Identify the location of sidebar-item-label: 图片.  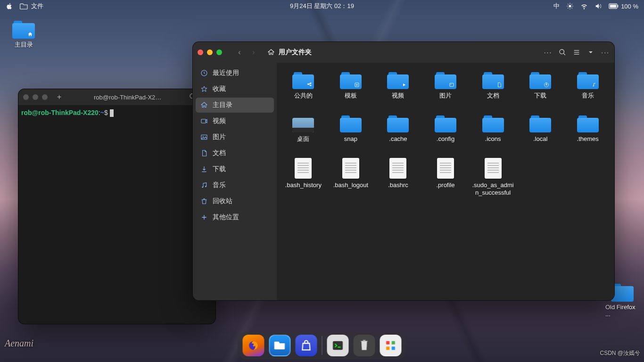
(219, 137).